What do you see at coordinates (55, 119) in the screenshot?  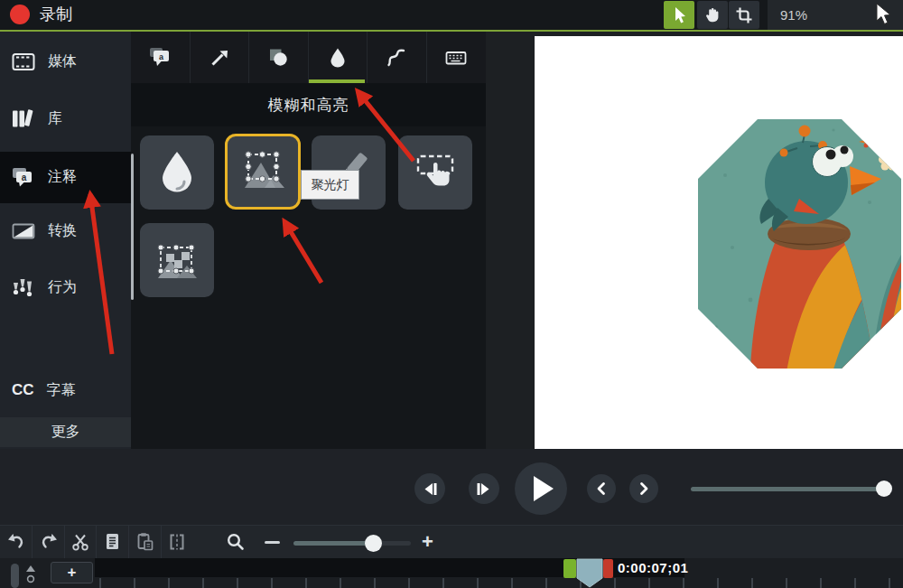 I see `sidebar-item-label: 库` at bounding box center [55, 119].